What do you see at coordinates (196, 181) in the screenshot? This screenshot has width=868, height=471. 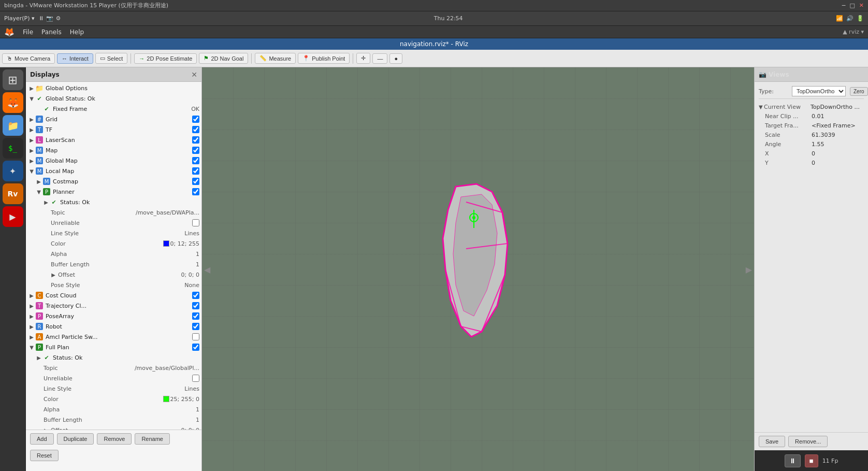 I see `costmap-checkbox` at bounding box center [196, 181].